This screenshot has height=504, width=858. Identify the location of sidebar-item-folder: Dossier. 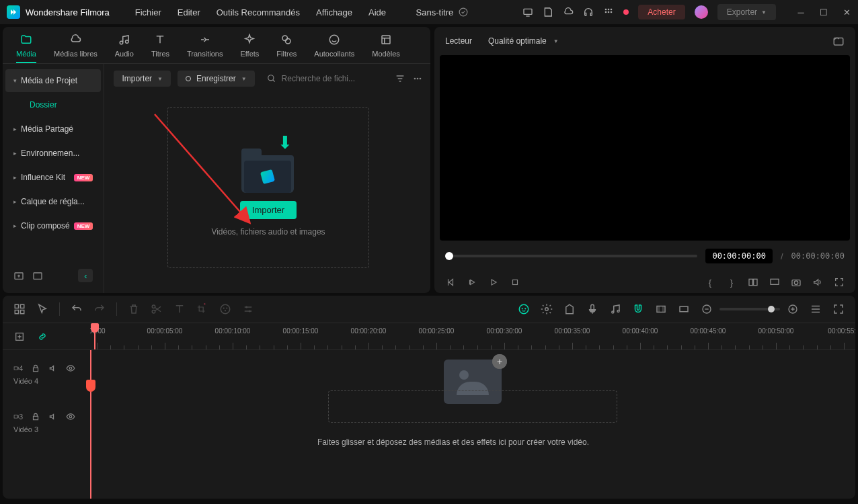
(53, 105).